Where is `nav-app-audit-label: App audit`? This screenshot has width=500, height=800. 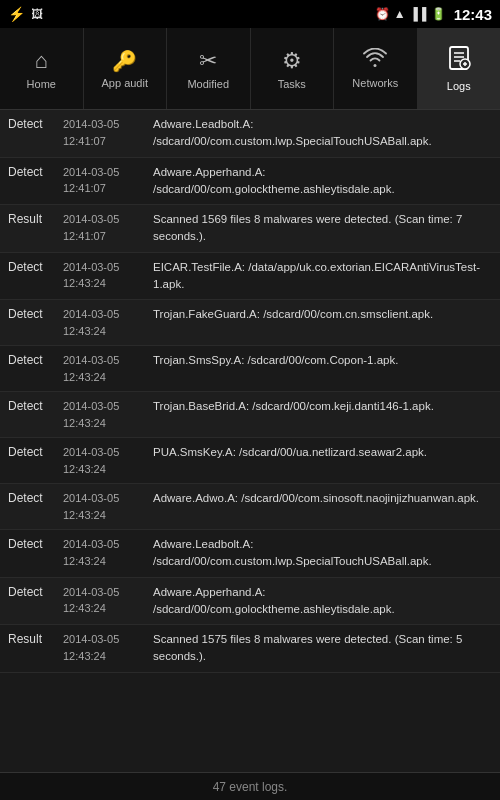 nav-app-audit-label: App audit is located at coordinates (125, 83).